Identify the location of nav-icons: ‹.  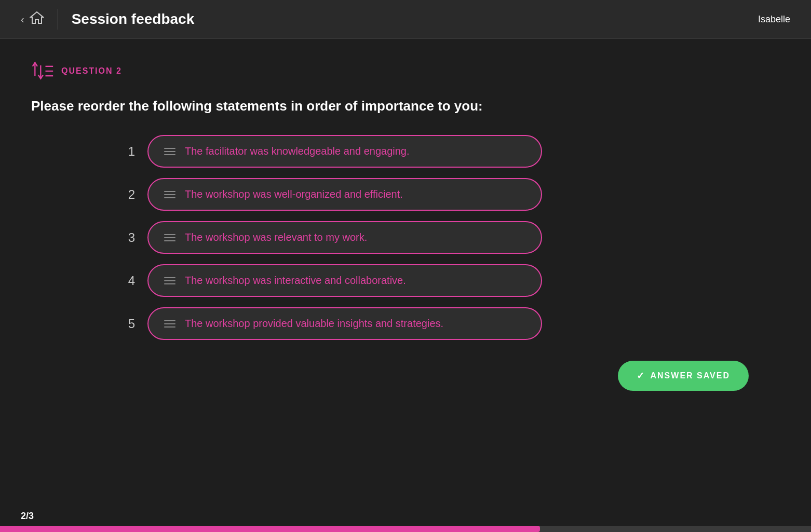
(32, 19).